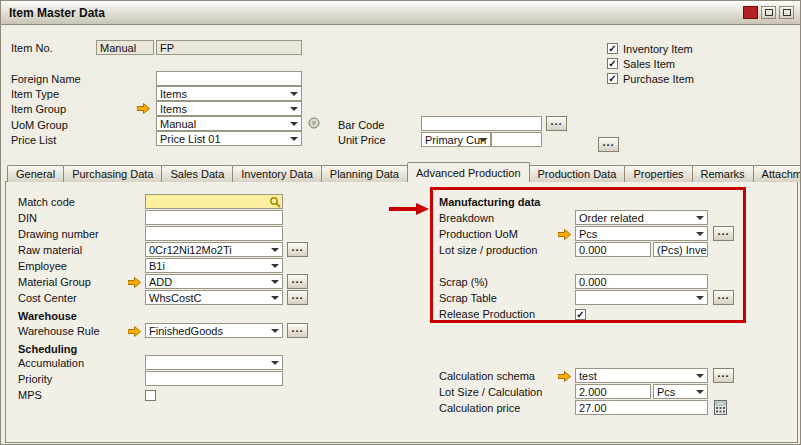  Describe the element at coordinates (578, 174) in the screenshot. I see `tab-production-data: Production Data` at that location.